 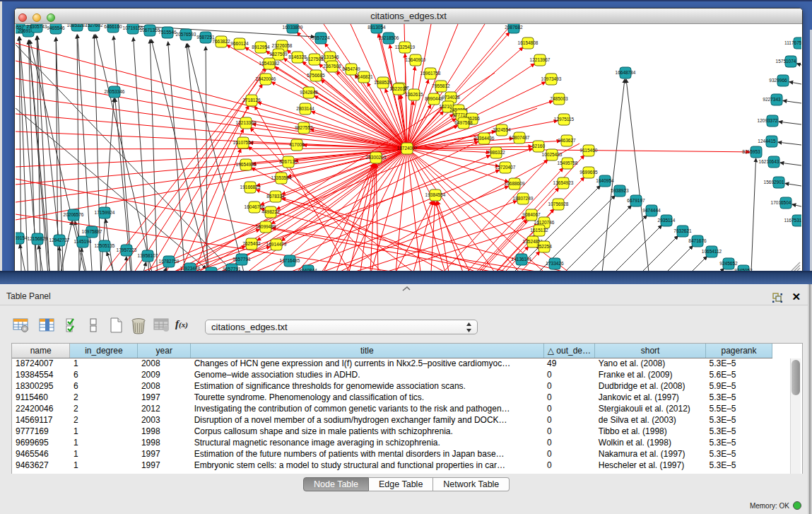 What do you see at coordinates (92, 232) in the screenshot?
I see `svg-text: 10975887` at bounding box center [92, 232].